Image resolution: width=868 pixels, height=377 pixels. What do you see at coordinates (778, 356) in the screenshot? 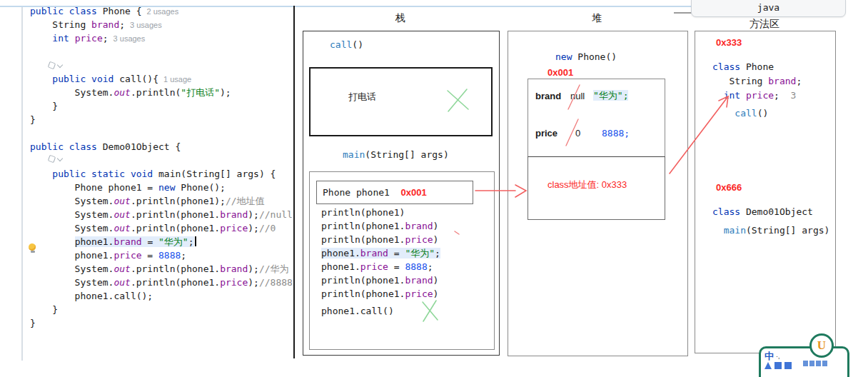
I see `logo-dots: ·,` at bounding box center [778, 356].